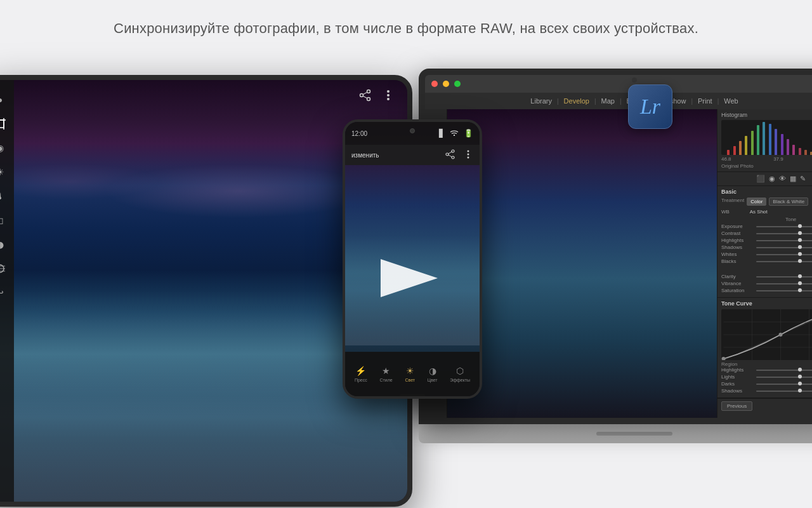 This screenshot has height=508, width=812. What do you see at coordinates (784, 377) in the screenshot?
I see `tc-lights-slider` at bounding box center [784, 377].